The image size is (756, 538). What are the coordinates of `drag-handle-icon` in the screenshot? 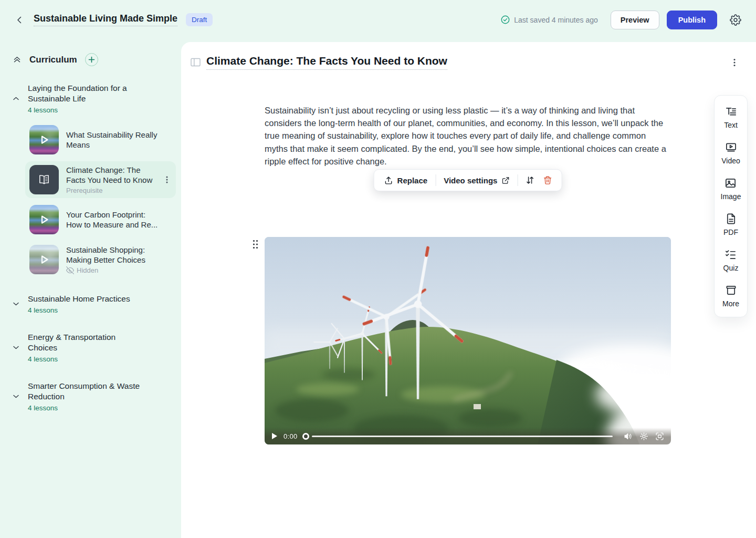 It's located at (255, 244).